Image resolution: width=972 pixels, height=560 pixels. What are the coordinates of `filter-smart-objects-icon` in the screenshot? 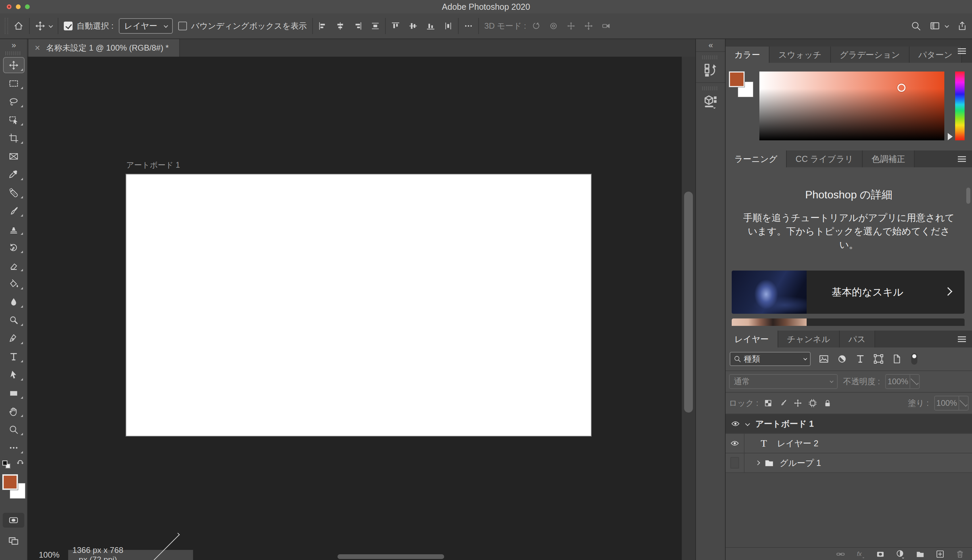 It's located at (897, 359).